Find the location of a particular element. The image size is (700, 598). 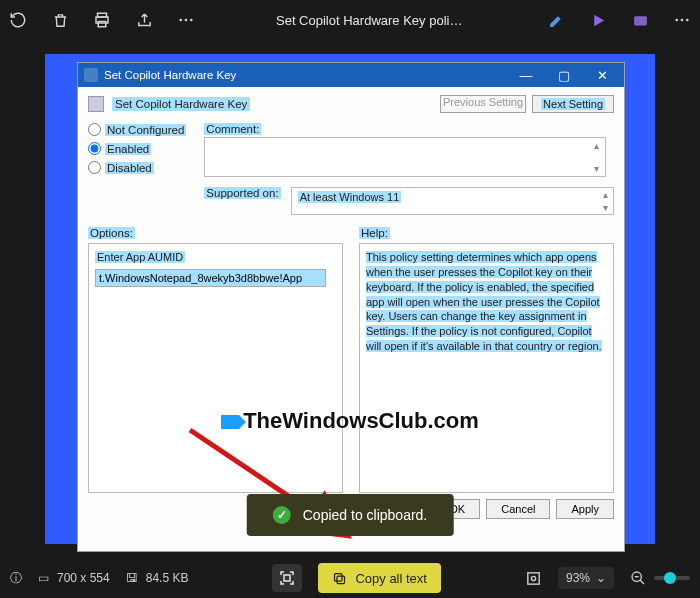

radio-disabled: Disabled is located at coordinates (137, 168).